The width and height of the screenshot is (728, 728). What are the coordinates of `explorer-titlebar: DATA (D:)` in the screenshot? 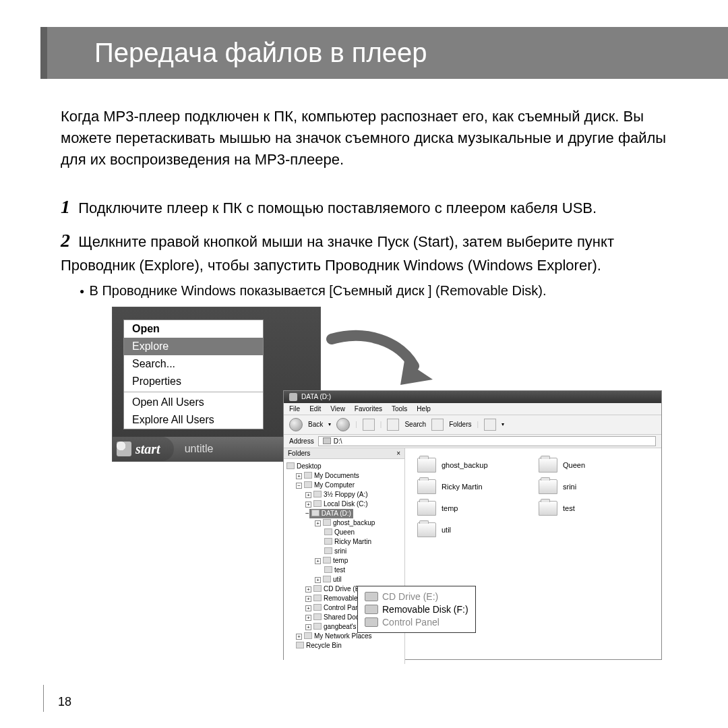 It's located at (473, 397).